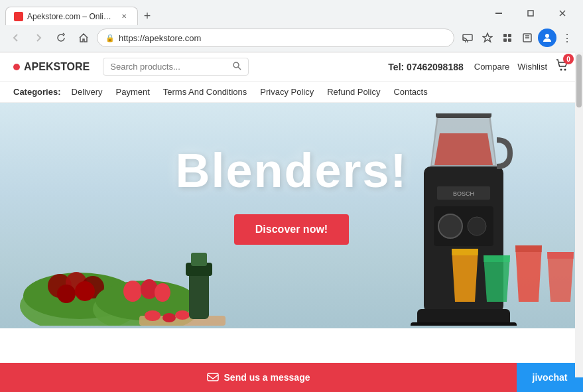  What do you see at coordinates (507, 38) in the screenshot?
I see `extensions-button` at bounding box center [507, 38].